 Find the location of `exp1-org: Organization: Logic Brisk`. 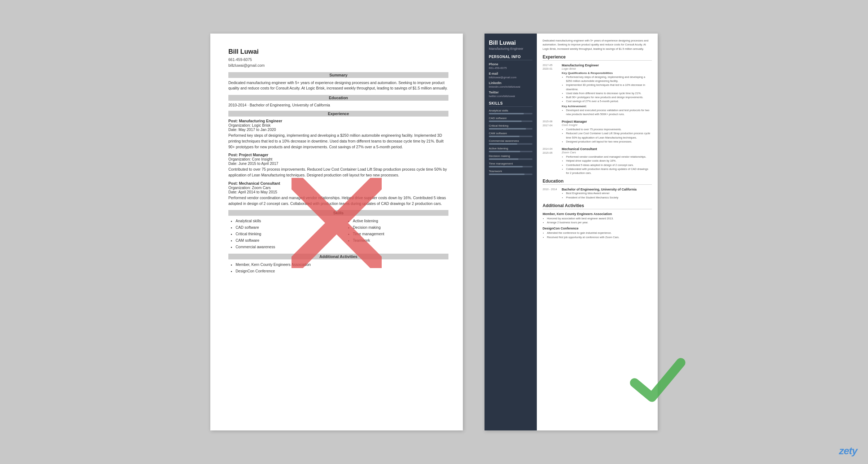

exp1-org: Organization: Logic Brisk is located at coordinates (338, 125).